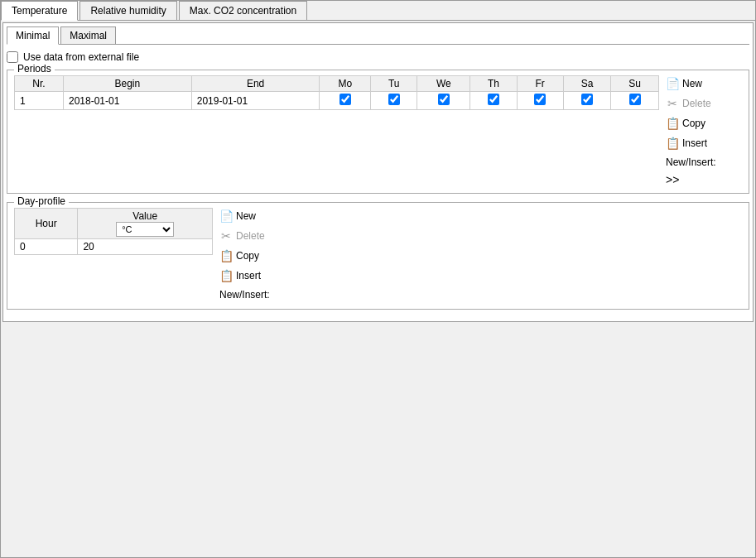  Describe the element at coordinates (226, 256) in the screenshot. I see `day-copy-icon: 📋` at that location.